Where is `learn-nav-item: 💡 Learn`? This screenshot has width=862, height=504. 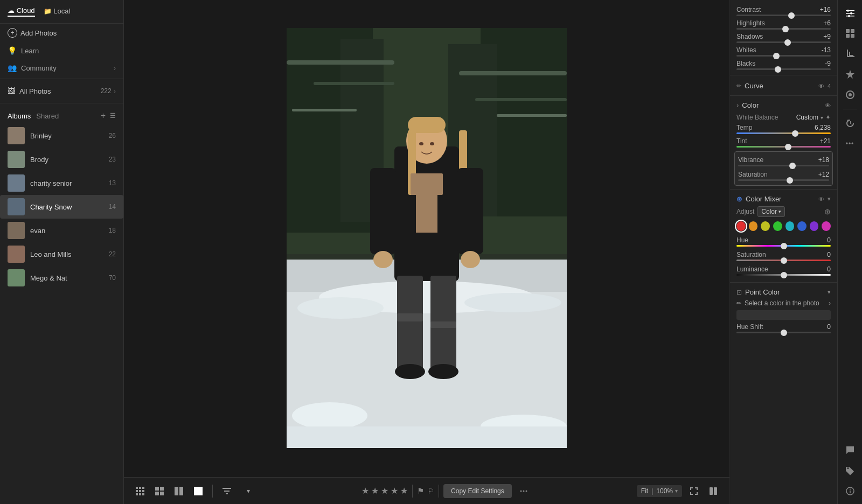
learn-nav-item: 💡 Learn is located at coordinates (61, 51).